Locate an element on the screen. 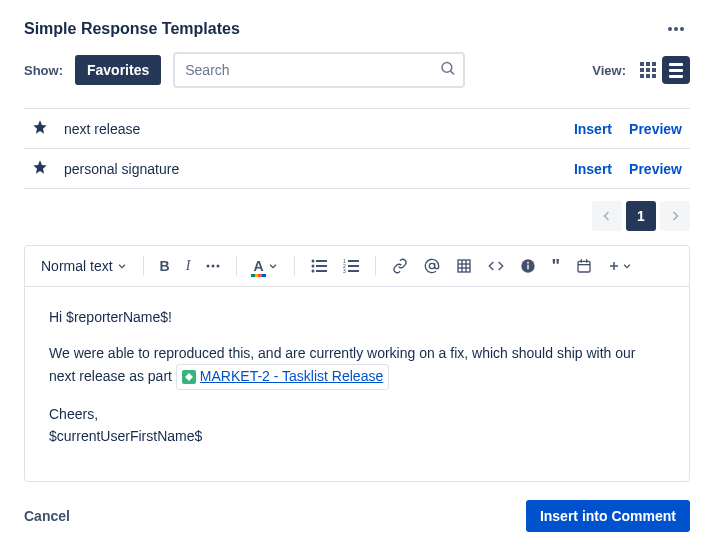 This screenshot has height=551, width=714. show-label: Show: is located at coordinates (44, 70).